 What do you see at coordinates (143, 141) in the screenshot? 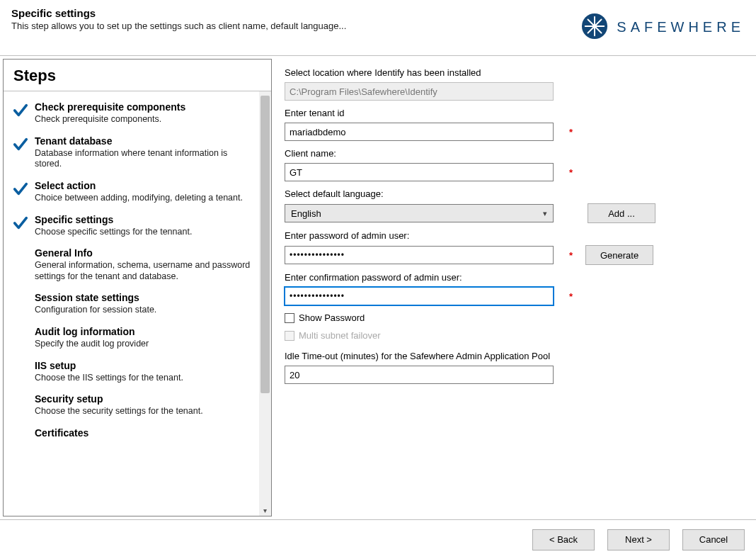
I see `step-title: Tenant database` at bounding box center [143, 141].